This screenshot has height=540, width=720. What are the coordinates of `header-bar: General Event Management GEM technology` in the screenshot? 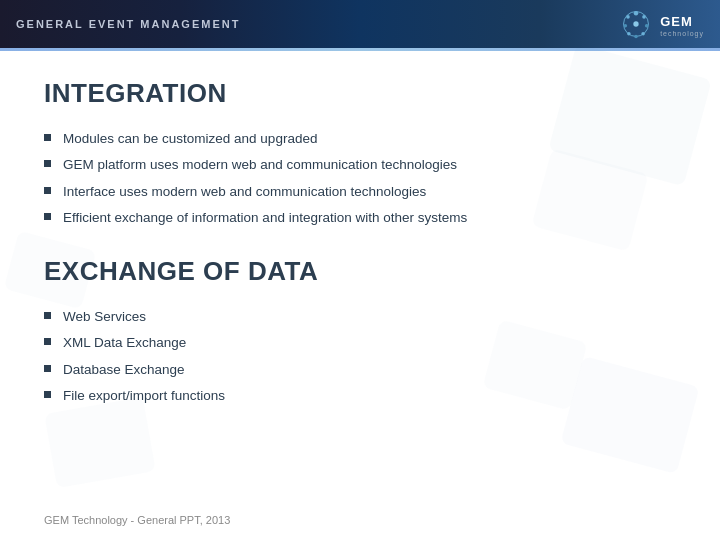 It's located at (360, 24).